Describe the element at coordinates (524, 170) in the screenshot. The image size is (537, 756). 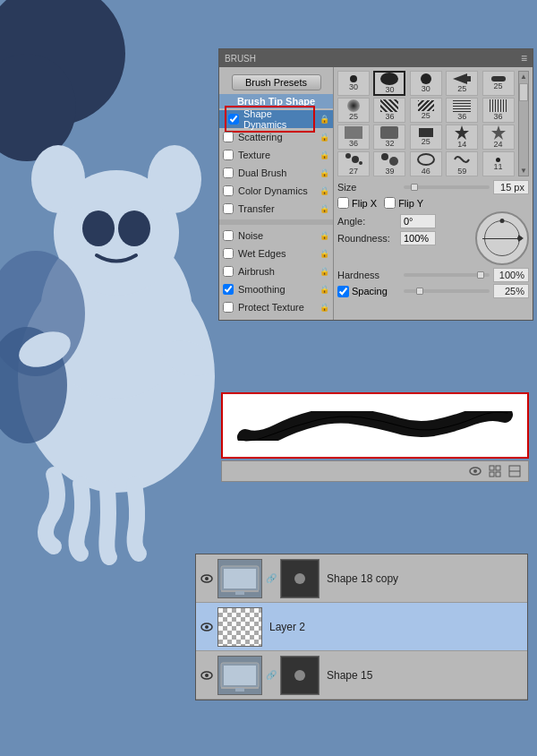
I see `scroll-down-arrow: ▼` at that location.